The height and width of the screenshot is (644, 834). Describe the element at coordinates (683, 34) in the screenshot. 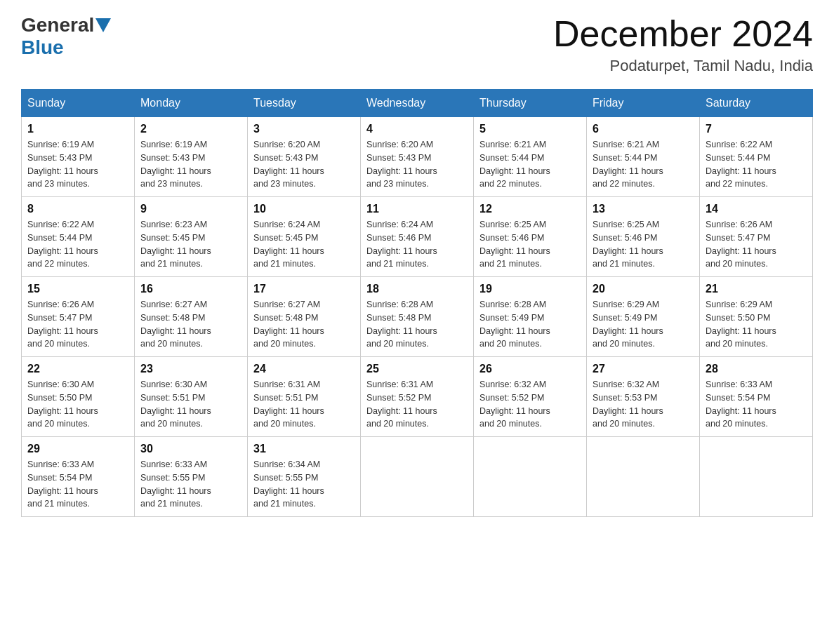

I see `month-title: December 2024` at that location.